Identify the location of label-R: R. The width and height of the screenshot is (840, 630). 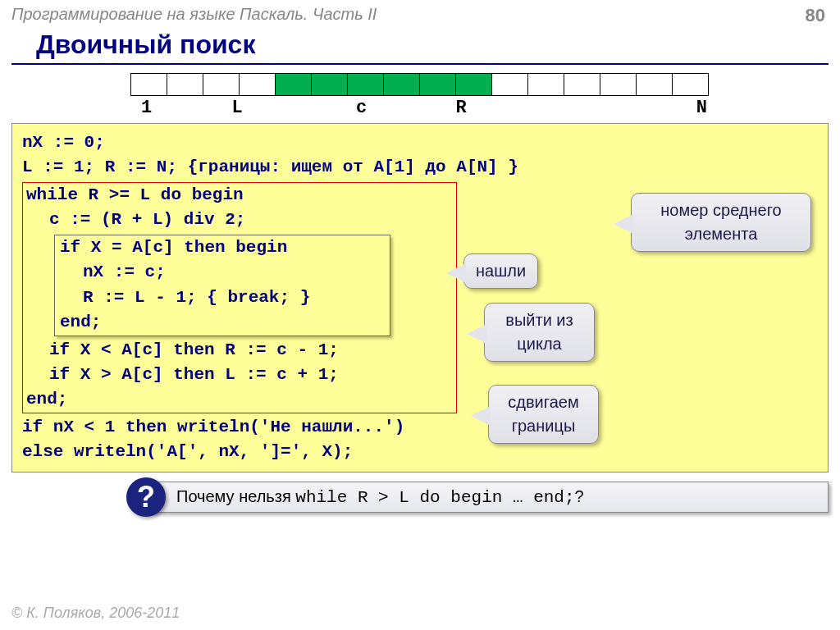
(461, 108).